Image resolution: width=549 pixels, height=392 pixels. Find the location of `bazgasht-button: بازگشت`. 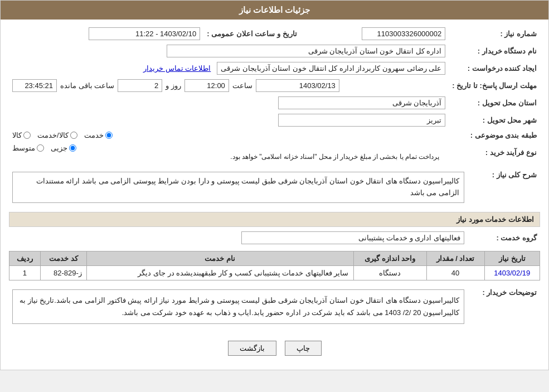

bazgasht-button: بازگشت is located at coordinates (252, 348).